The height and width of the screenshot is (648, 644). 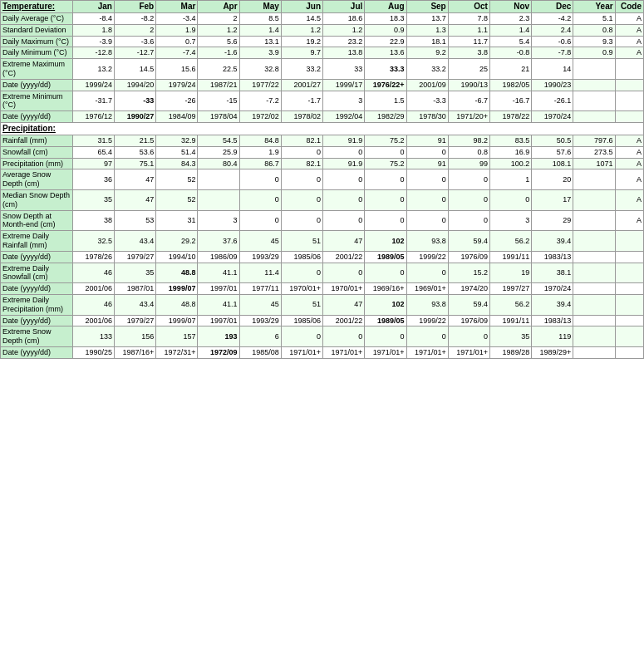 I want to click on cell-value: 56.2, so click(x=510, y=304).